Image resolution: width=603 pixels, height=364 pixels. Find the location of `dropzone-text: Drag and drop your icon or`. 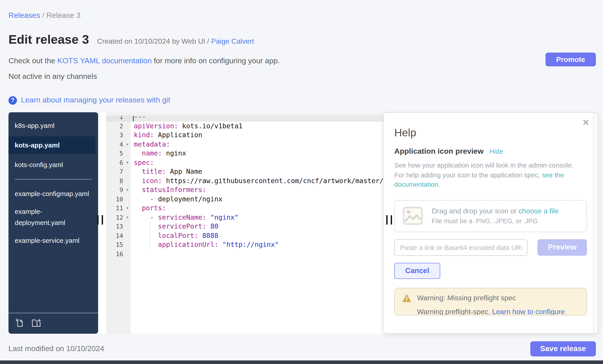

dropzone-text: Drag and drop your icon or is located at coordinates (475, 211).